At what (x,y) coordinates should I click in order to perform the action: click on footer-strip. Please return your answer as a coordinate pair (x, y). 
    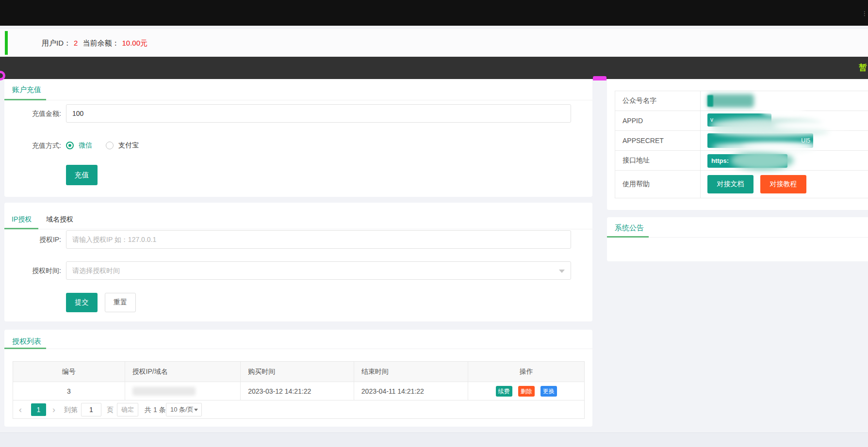
    Looking at the image, I should click on (434, 440).